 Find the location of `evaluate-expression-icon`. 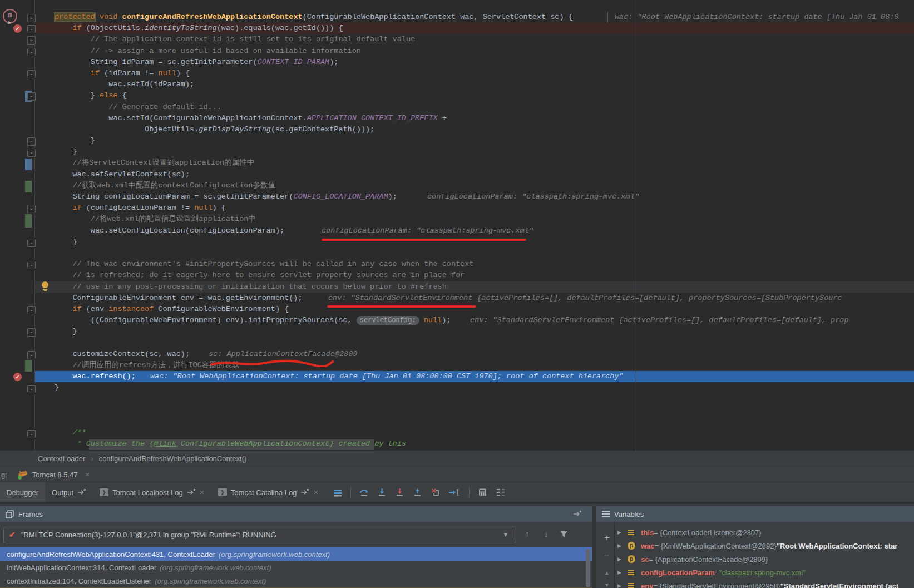

evaluate-expression-icon is located at coordinates (483, 492).